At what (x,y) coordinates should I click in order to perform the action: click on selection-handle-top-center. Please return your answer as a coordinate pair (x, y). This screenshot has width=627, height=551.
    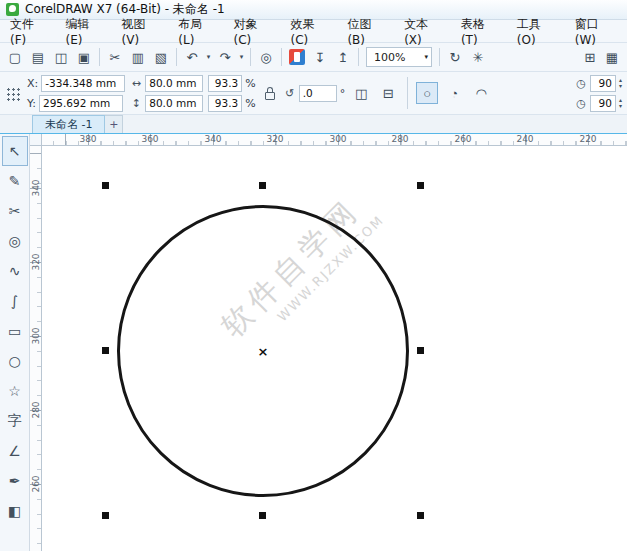
    Looking at the image, I should click on (262, 186).